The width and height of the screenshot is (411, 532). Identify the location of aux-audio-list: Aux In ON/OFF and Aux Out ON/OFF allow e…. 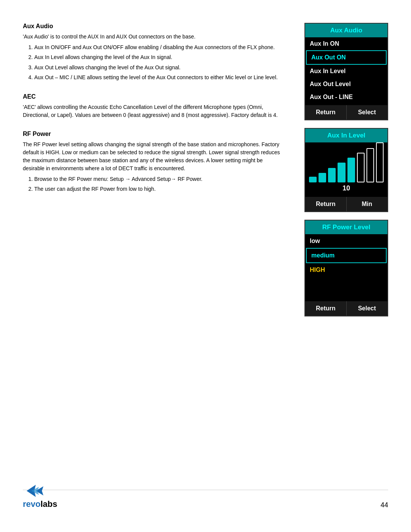
(152, 62).